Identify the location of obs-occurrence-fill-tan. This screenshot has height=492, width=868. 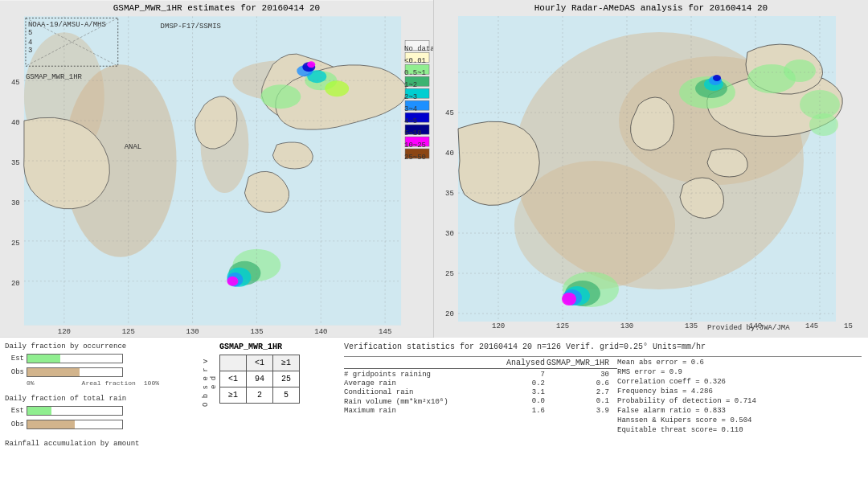
(53, 372).